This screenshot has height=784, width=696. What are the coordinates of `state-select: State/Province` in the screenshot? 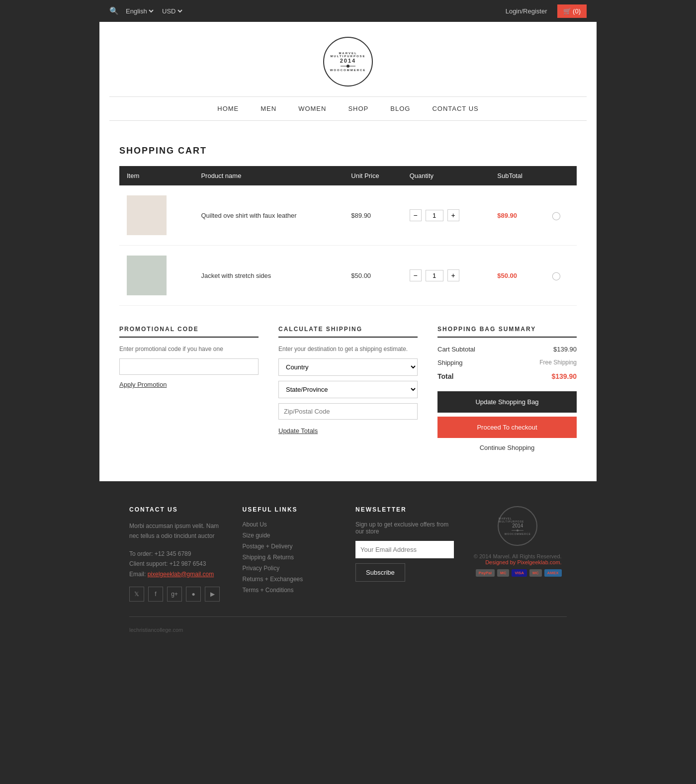 It's located at (348, 390).